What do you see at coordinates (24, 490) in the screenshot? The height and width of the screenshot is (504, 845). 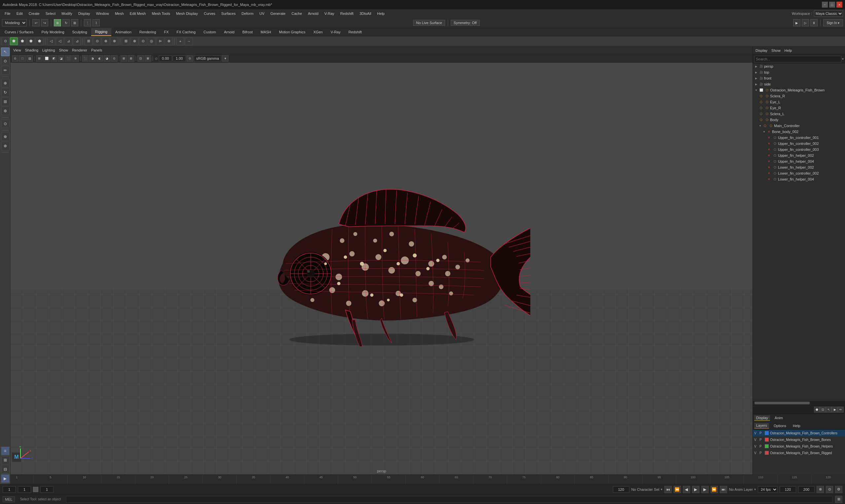 I see `start-frame-input` at bounding box center [24, 490].